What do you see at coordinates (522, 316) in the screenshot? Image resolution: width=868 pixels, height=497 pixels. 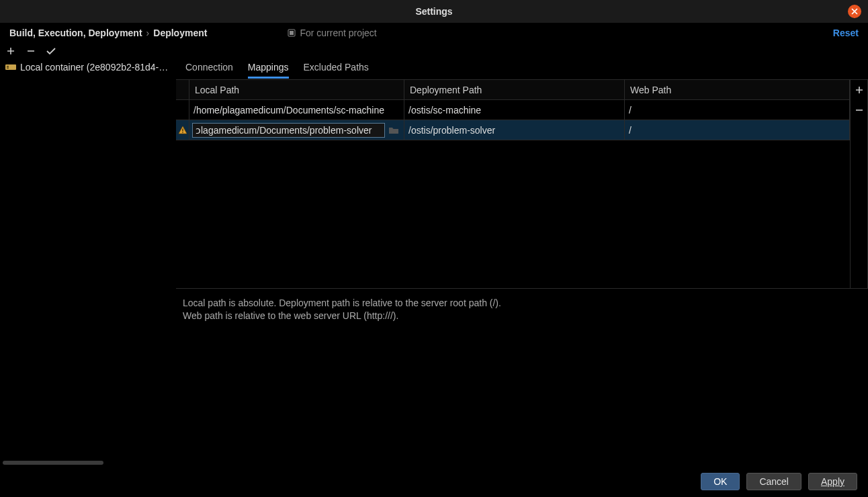 I see `help-line-2: Web path is relative to the web server U…` at bounding box center [522, 316].